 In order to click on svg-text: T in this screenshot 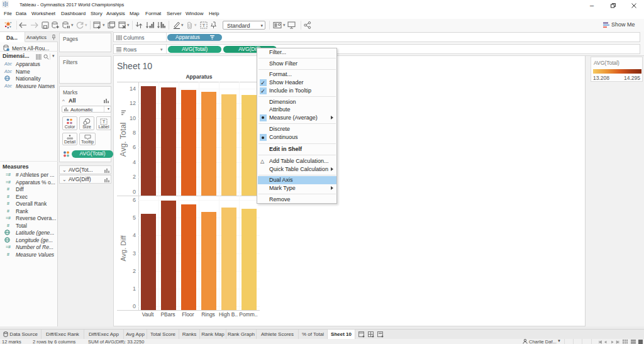, I will do `click(204, 25)`.